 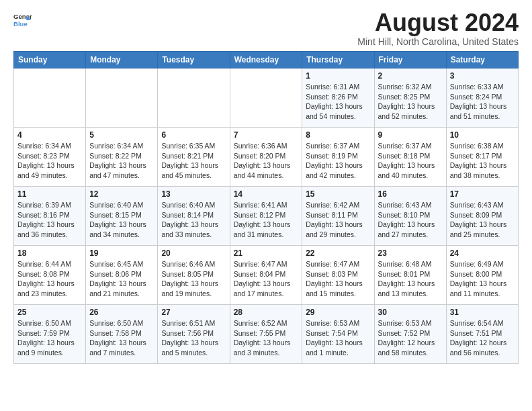 What do you see at coordinates (410, 216) in the screenshot?
I see `calendar-cell: 16Sunrise: 6:43 AM Sunset: 8:10 PM Dayli…` at bounding box center [410, 216].